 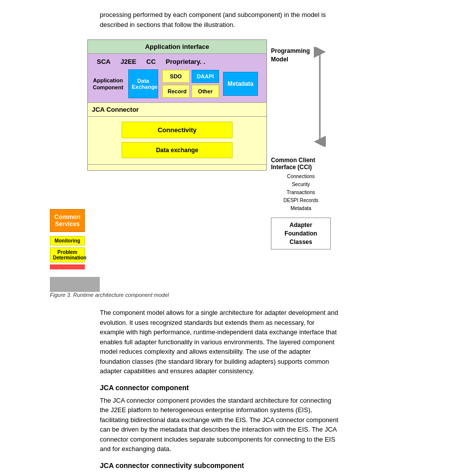 I want to click on adapter-foundation-box: Adapter Foundation Classes, so click(x=301, y=234).